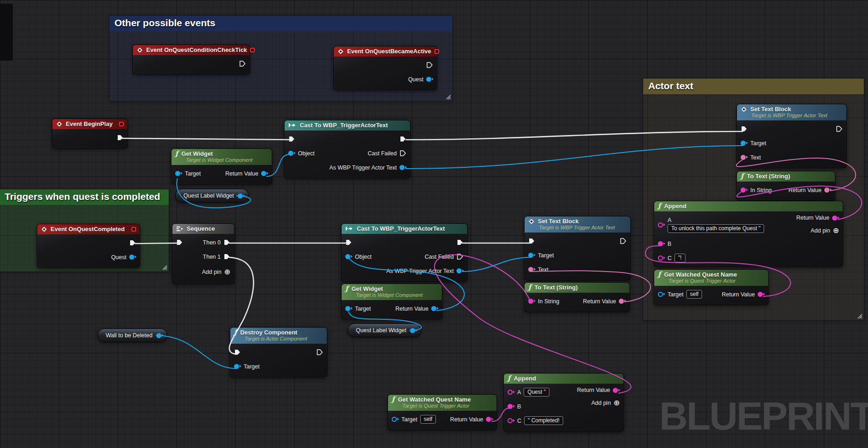  I want to click on then1-pin: Then 1, so click(217, 256).